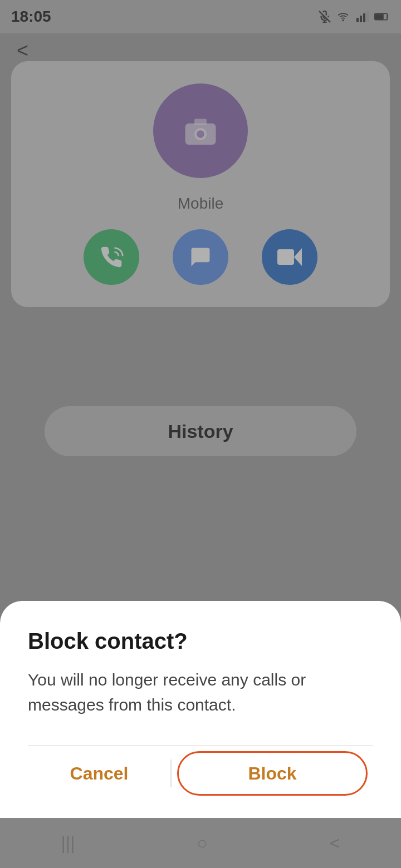  What do you see at coordinates (200, 771) in the screenshot?
I see `dialog-actions: Cancel Block` at bounding box center [200, 771].